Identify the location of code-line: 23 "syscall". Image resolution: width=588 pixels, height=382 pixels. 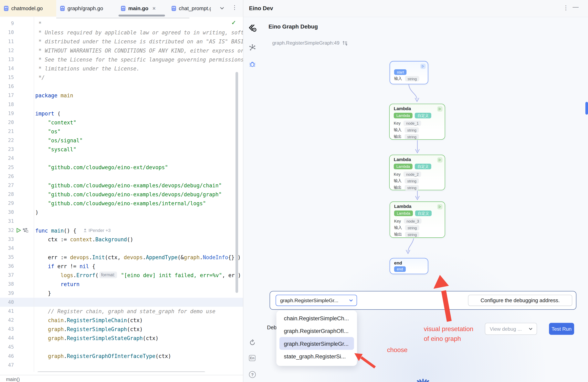
(122, 150).